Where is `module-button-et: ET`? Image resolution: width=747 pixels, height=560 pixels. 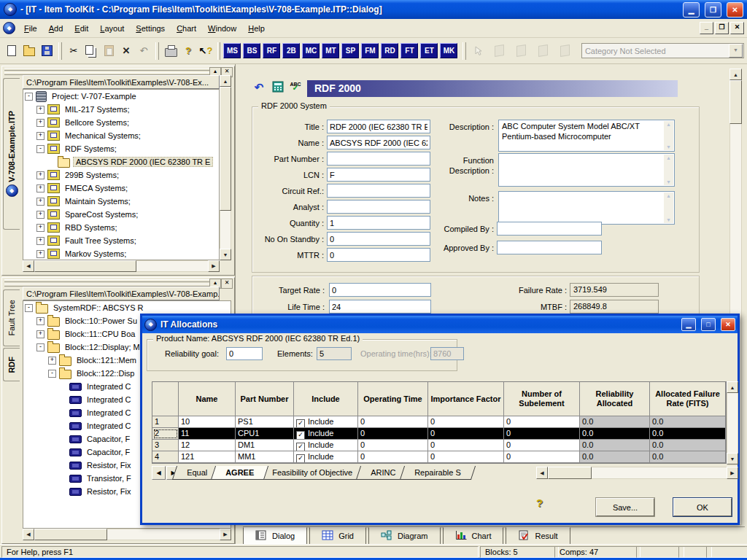
module-button-et: ET is located at coordinates (429, 51).